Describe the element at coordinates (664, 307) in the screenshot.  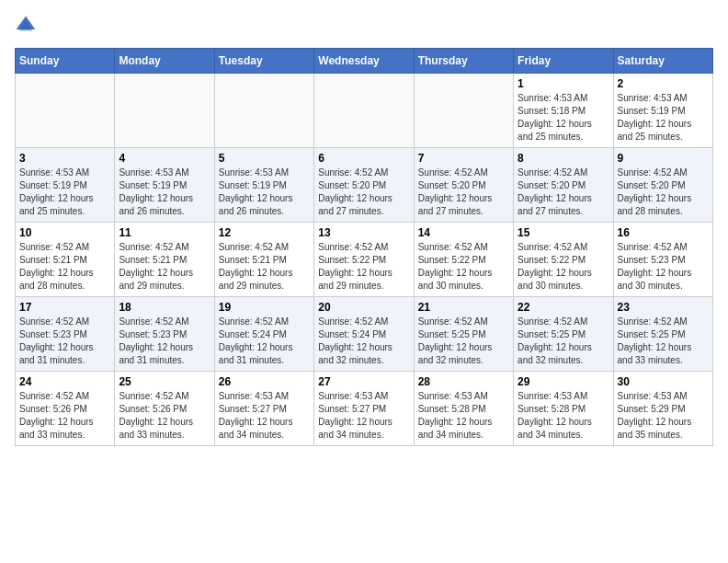
I see `day-number: 23` at that location.